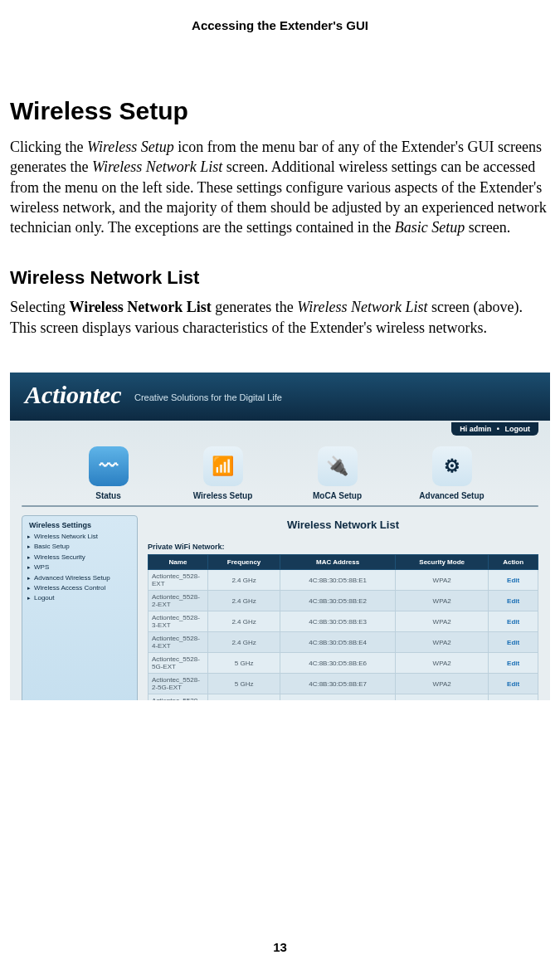 This screenshot has height=979, width=560. I want to click on col-name: Name, so click(178, 563).